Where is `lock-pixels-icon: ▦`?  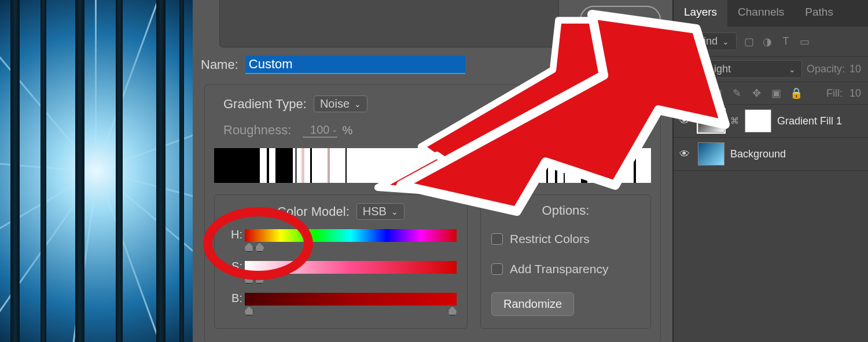
lock-pixels-icon: ▦ is located at coordinates (718, 93).